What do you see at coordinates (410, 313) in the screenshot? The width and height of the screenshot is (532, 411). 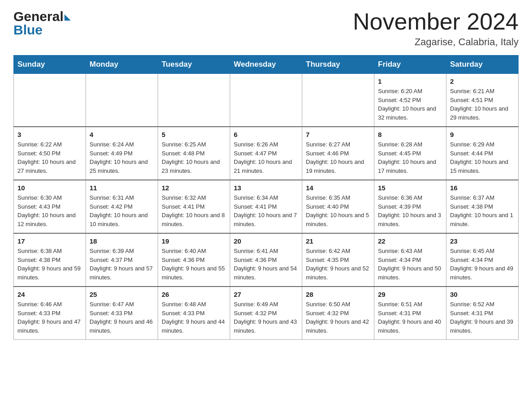 I see `table-row: 29Sunrise: 6:51 AMSunset: 4:31 PMDayligh…` at bounding box center [410, 313].